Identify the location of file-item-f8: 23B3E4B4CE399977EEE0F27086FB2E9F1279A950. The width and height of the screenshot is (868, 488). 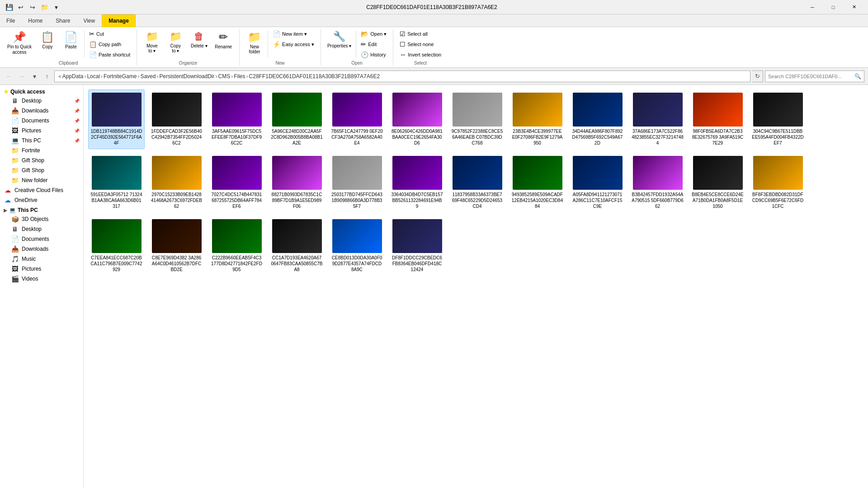
(537, 119).